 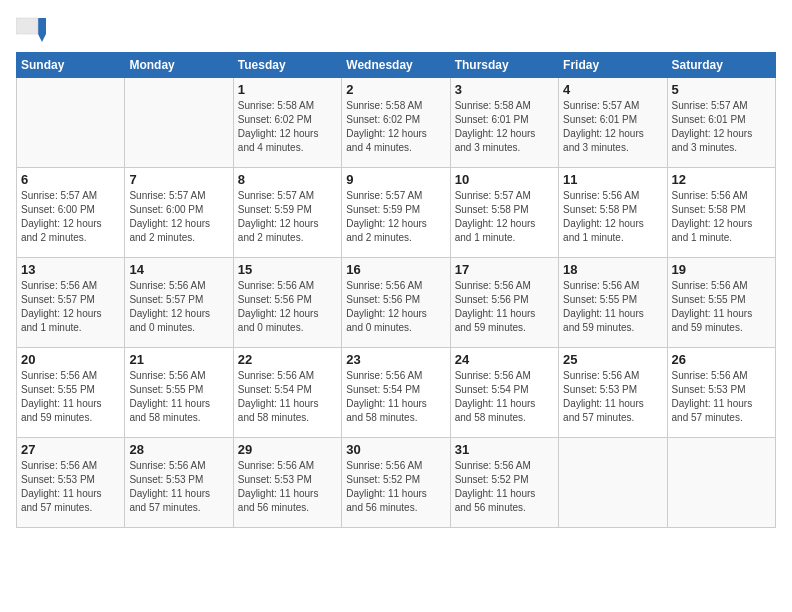 I want to click on day-number: 15, so click(x=288, y=270).